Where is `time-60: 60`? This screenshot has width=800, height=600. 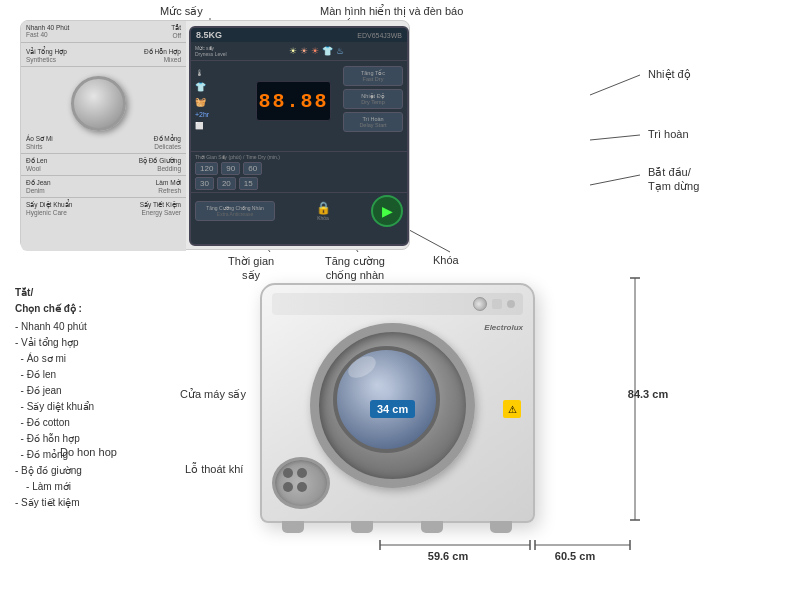 time-60: 60 is located at coordinates (252, 168).